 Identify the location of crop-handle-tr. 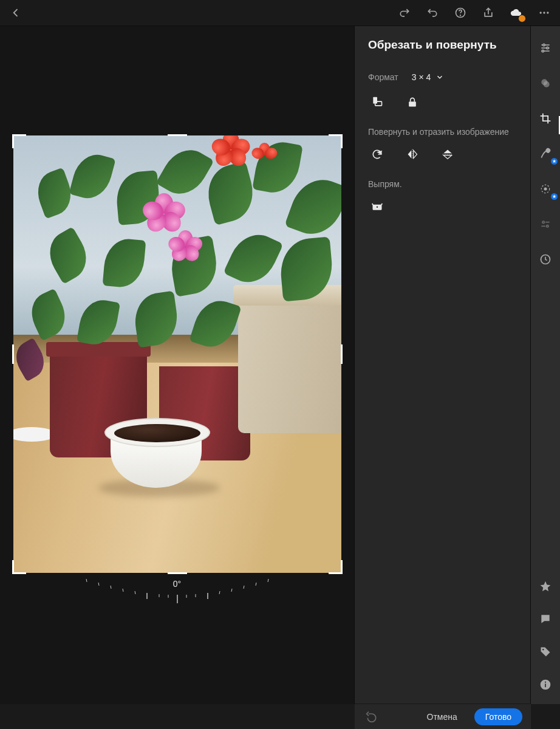
(335, 141).